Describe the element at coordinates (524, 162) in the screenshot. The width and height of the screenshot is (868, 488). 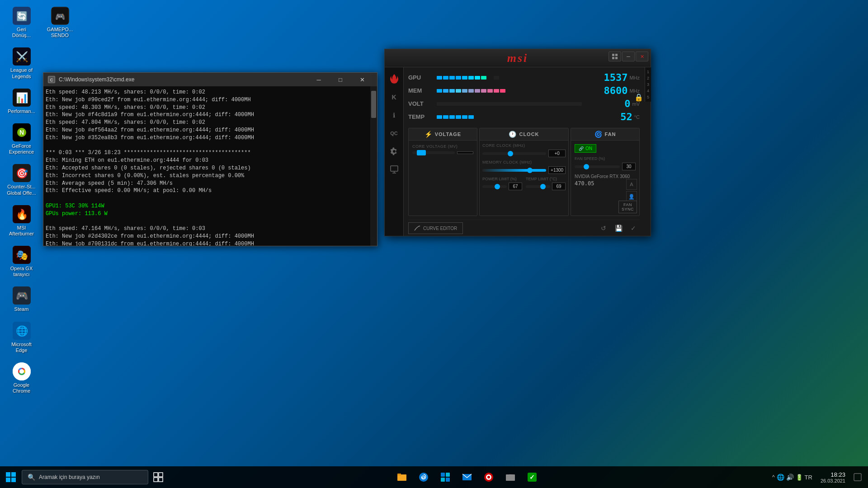
I see `memory-clock-label: MEMORY CLOCK (MHz)` at that location.